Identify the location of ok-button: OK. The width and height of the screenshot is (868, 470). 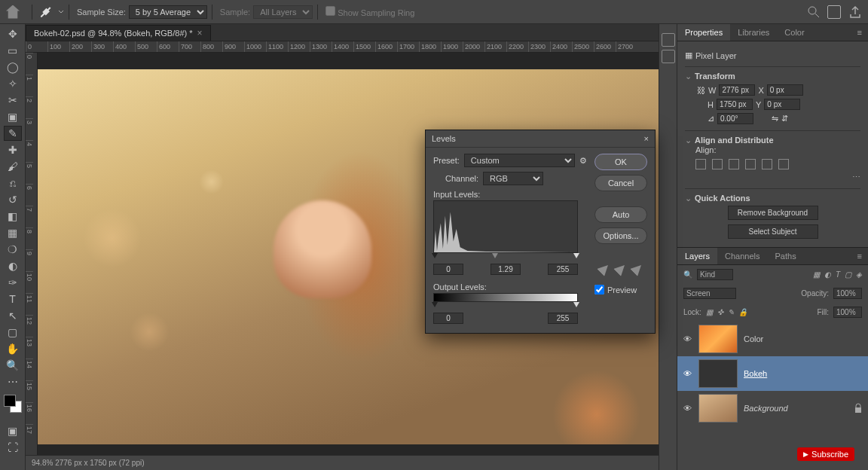
(621, 162).